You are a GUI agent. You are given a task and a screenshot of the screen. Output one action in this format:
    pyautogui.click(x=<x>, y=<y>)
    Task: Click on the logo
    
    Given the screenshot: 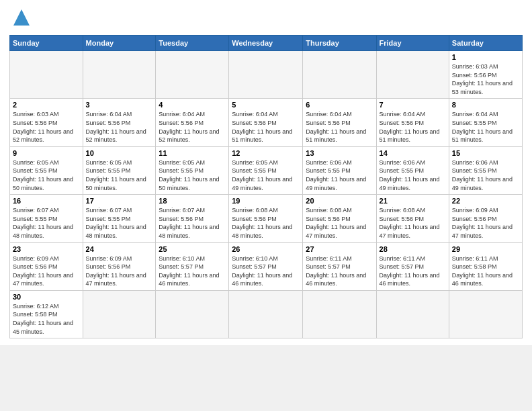 What is the action you would take?
    pyautogui.click(x=23, y=19)
    